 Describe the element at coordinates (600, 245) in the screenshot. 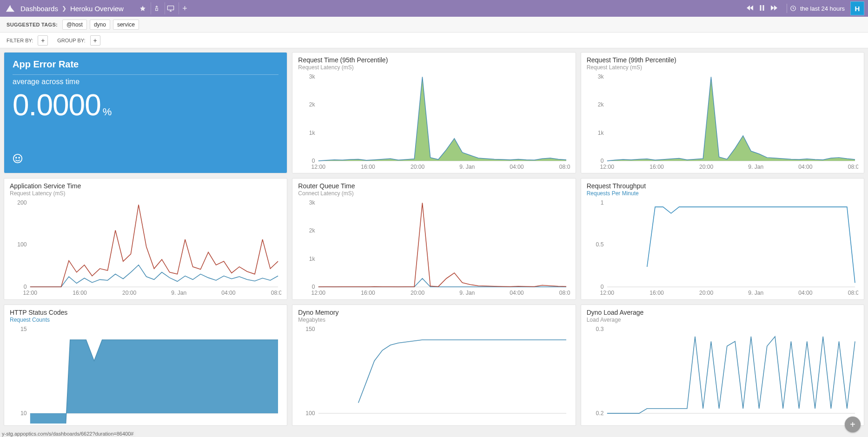

I see `svg-text: 0.5` at that location.